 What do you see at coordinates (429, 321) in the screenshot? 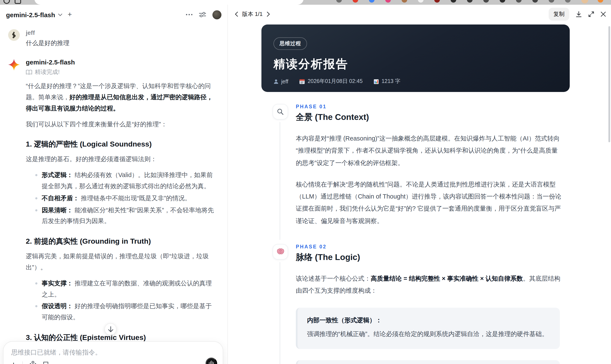
I see `dimension-card-title: 内部一致性（形式逻辑）：` at bounding box center [429, 321].